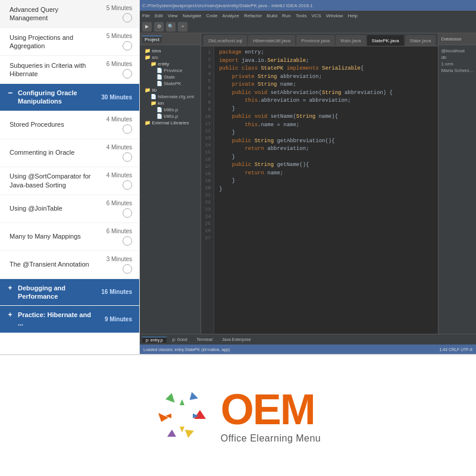 Image resolution: width=476 pixels, height=476 pixels. What do you see at coordinates (170, 64) in the screenshot?
I see `tree-item: 📁 entity` at bounding box center [170, 64].